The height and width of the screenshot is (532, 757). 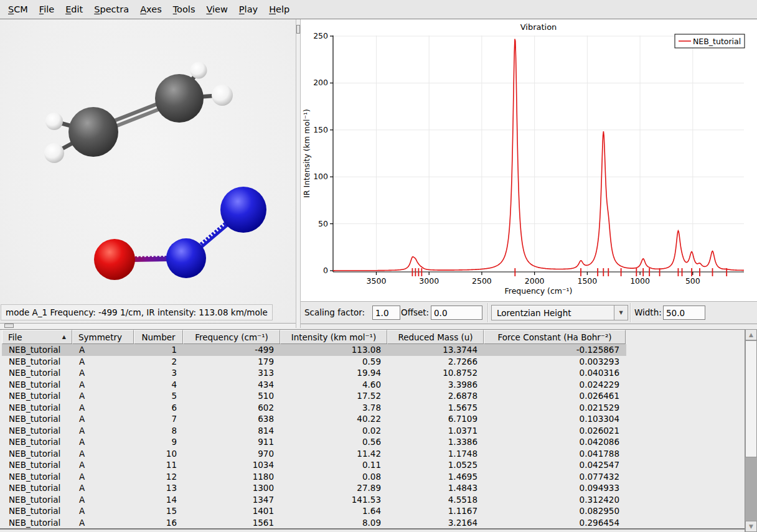 I want to click on menu-item-edit: Edit, so click(x=74, y=9).